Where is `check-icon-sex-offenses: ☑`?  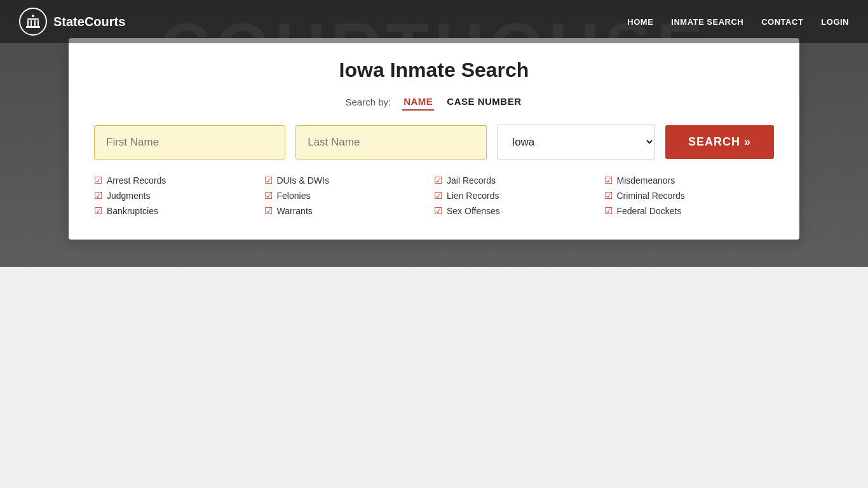
check-icon-sex-offenses: ☑ is located at coordinates (438, 211).